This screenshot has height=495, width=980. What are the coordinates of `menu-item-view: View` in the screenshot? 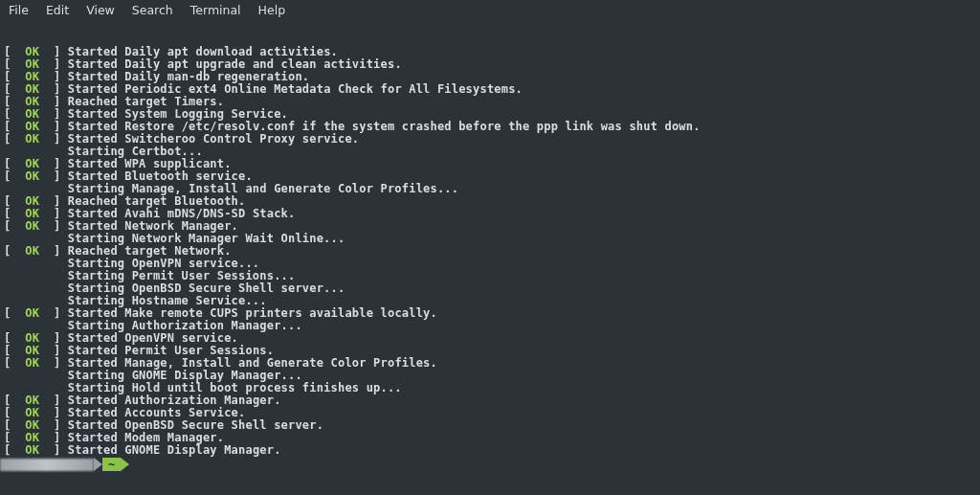 It's located at (100, 10).